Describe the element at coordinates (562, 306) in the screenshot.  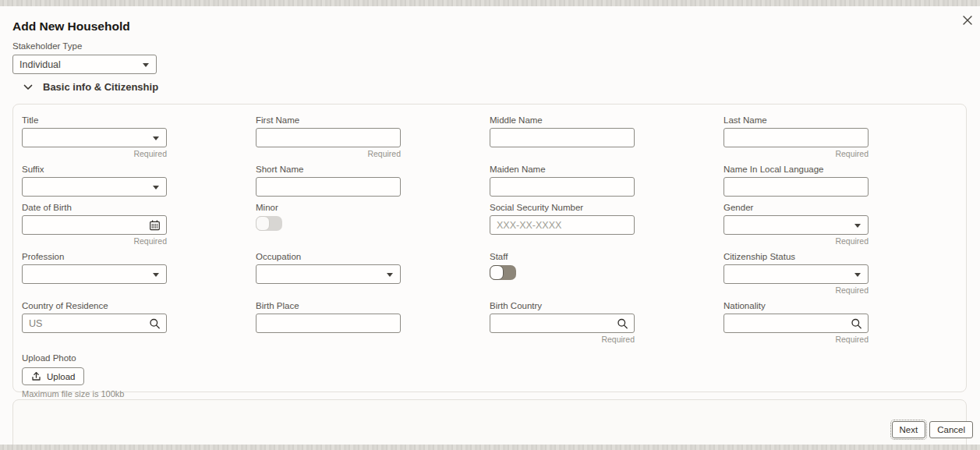
I see `field-label: Birth Country` at that location.